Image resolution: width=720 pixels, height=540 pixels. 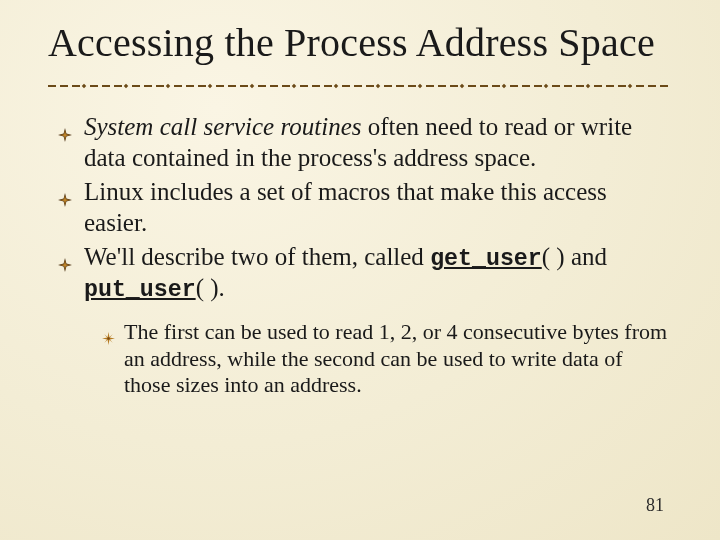 I want to click on code-span: get_user, so click(x=486, y=259).